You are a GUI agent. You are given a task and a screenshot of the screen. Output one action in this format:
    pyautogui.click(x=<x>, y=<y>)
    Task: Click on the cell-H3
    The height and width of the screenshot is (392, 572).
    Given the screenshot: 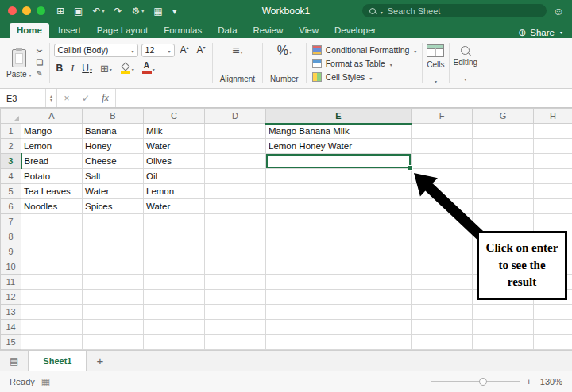 What is the action you would take?
    pyautogui.click(x=553, y=162)
    